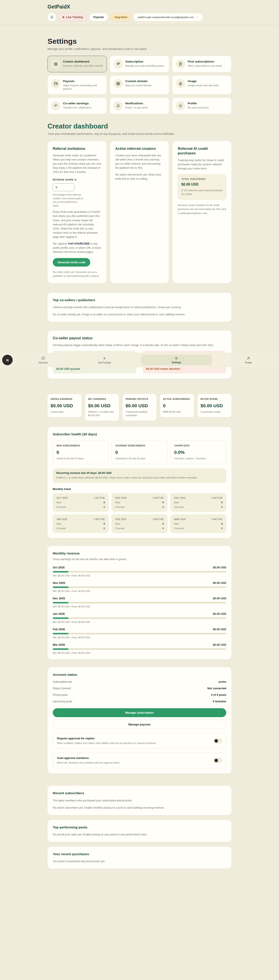  I want to click on earnings-stats-row: GROSS EARNINGS $0.00 USD 0 total sales N…, so click(139, 407).